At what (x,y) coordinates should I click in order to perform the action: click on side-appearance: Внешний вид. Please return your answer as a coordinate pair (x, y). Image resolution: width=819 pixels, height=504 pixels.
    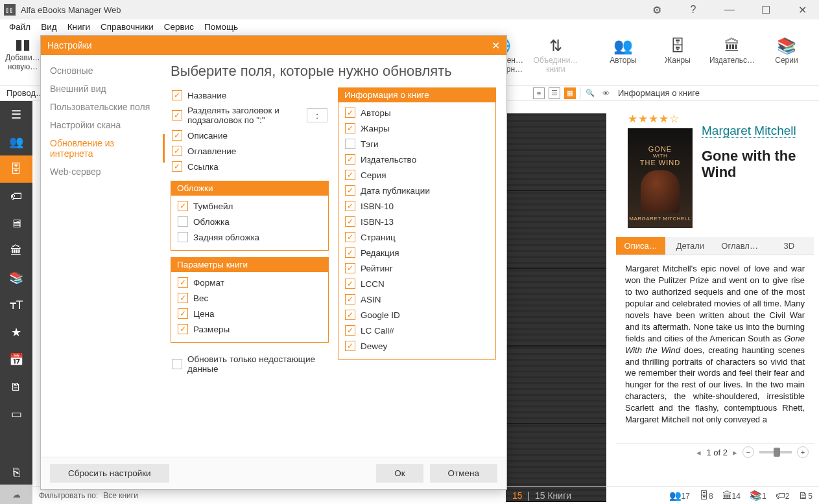
    Looking at the image, I should click on (102, 89).